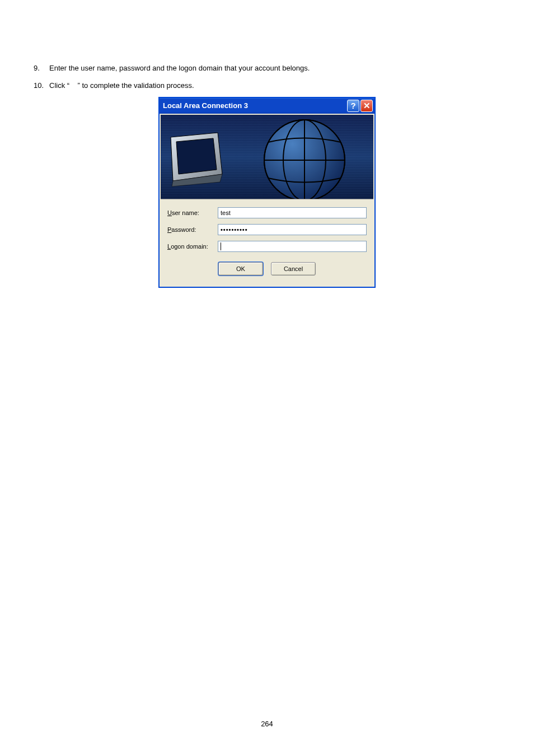 The width and height of the screenshot is (534, 756). I want to click on username-row: User name: test, so click(267, 213).